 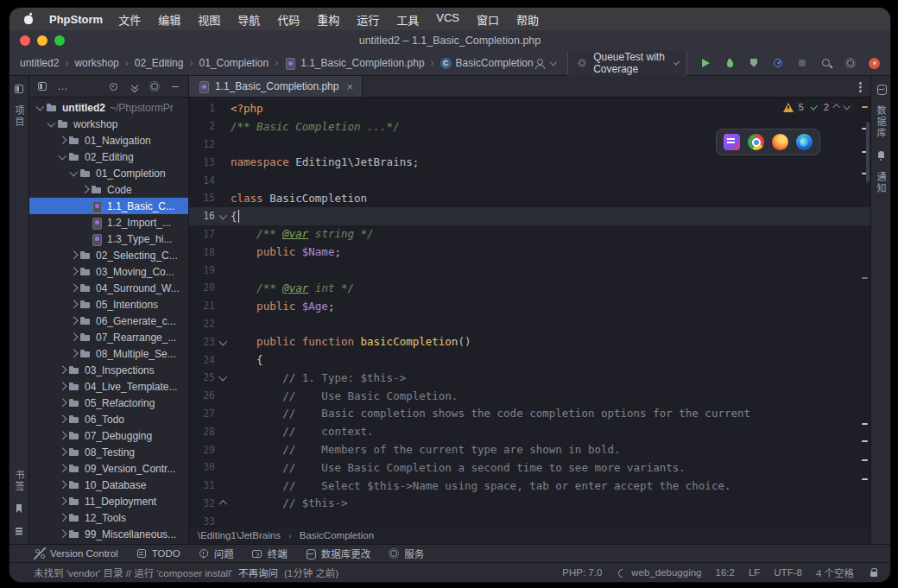 I want to click on menu-item: 文件, so click(x=130, y=19).